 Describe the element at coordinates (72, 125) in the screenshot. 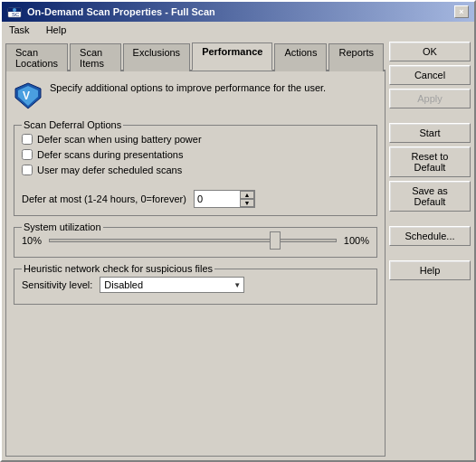

I see `scan-deferral-label: Scan Deferral Options` at that location.